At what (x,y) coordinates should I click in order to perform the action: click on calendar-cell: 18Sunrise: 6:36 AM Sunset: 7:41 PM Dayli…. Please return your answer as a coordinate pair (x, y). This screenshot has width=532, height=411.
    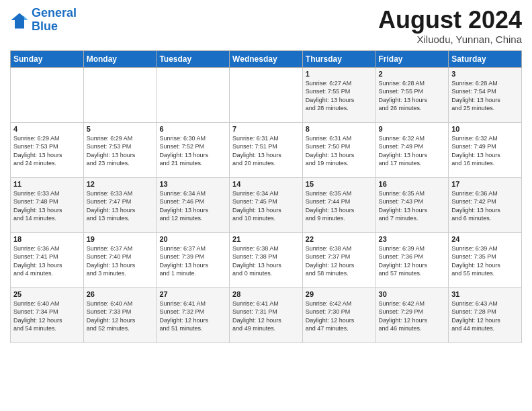
    Looking at the image, I should click on (47, 260).